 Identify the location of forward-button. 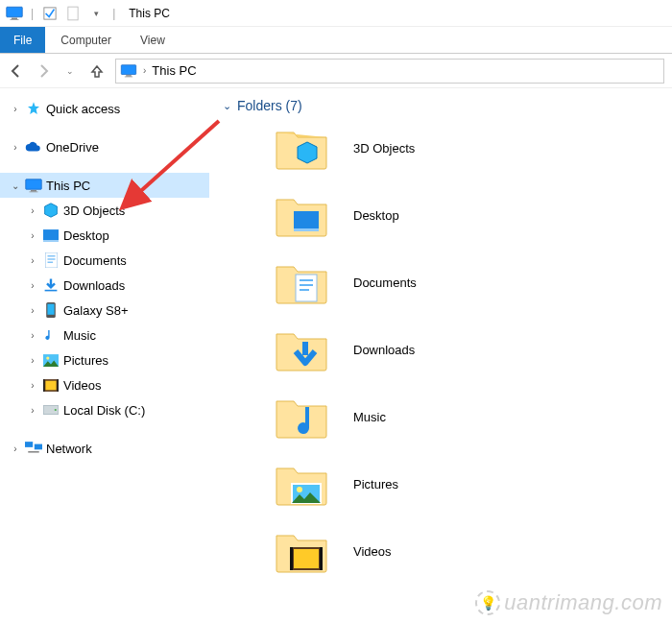
(43, 71).